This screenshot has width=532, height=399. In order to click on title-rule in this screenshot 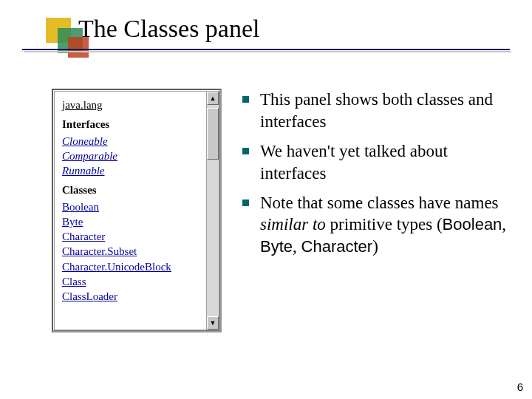, I will do `click(266, 50)`.